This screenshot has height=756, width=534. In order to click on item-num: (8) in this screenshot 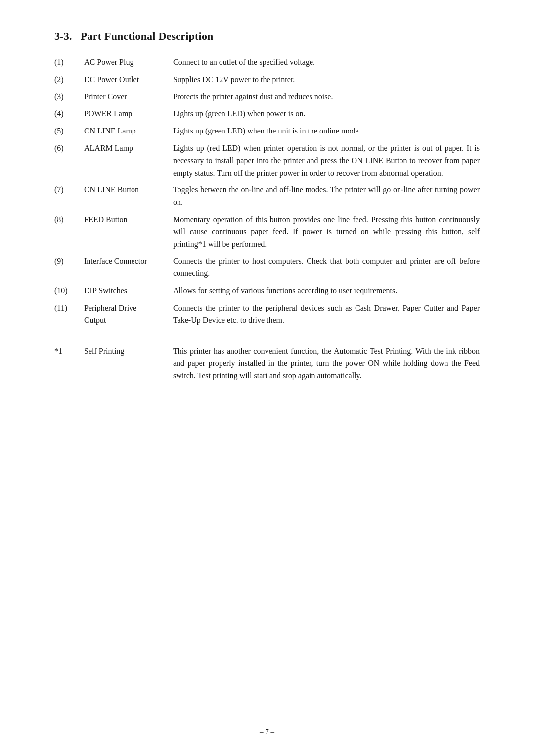, I will do `click(69, 234)`.